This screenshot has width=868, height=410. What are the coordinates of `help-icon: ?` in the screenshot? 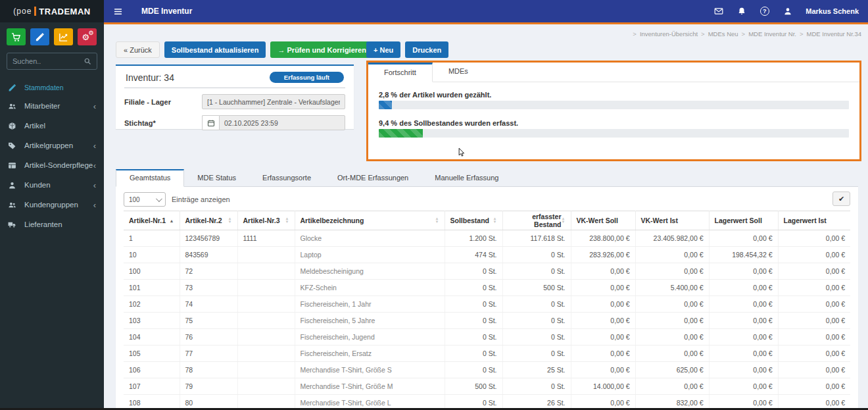 It's located at (764, 12).